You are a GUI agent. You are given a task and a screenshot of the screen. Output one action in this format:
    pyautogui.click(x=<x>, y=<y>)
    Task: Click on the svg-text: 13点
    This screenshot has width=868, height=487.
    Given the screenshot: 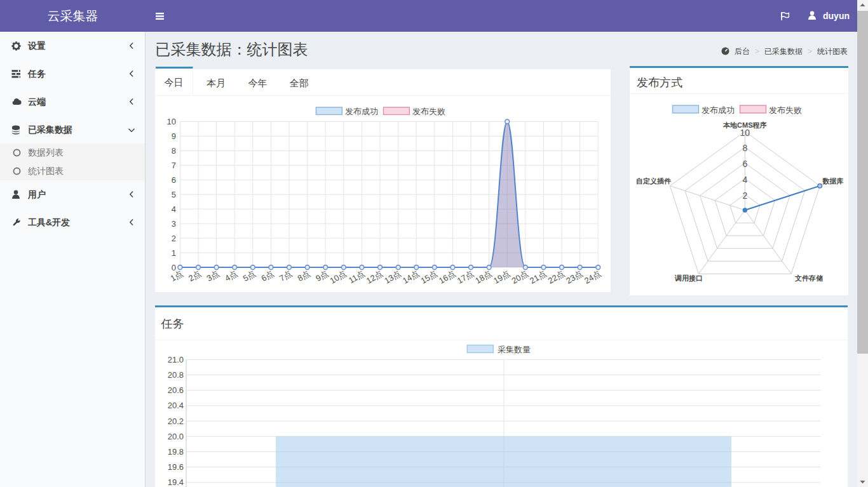 What is the action you would take?
    pyautogui.click(x=393, y=277)
    